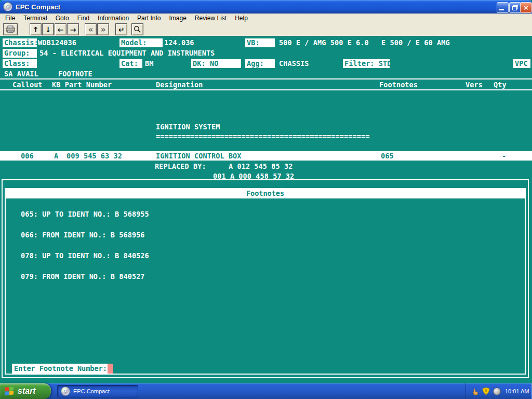 This screenshot has height=399, width=532. What do you see at coordinates (515, 8) in the screenshot?
I see `restore-icon` at bounding box center [515, 8].